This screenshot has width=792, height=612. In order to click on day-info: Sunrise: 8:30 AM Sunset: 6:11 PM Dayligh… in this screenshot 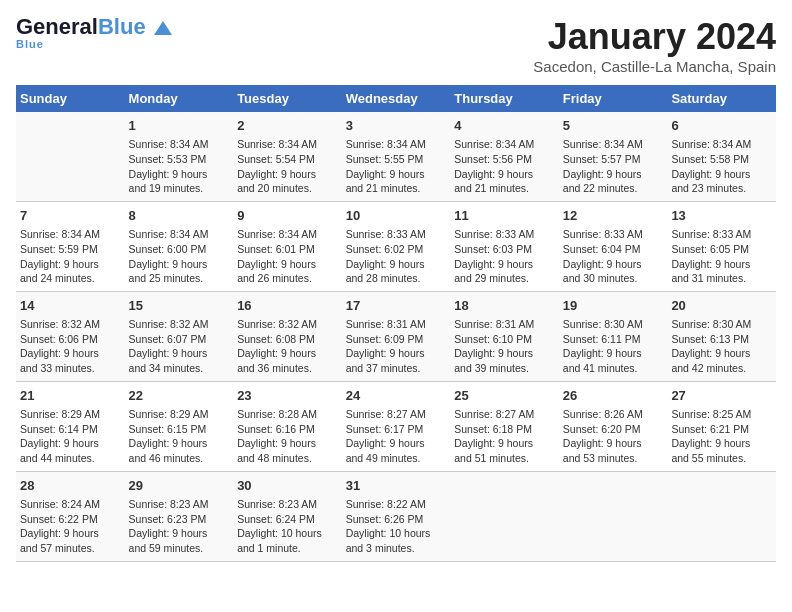, I will do `click(614, 346)`.